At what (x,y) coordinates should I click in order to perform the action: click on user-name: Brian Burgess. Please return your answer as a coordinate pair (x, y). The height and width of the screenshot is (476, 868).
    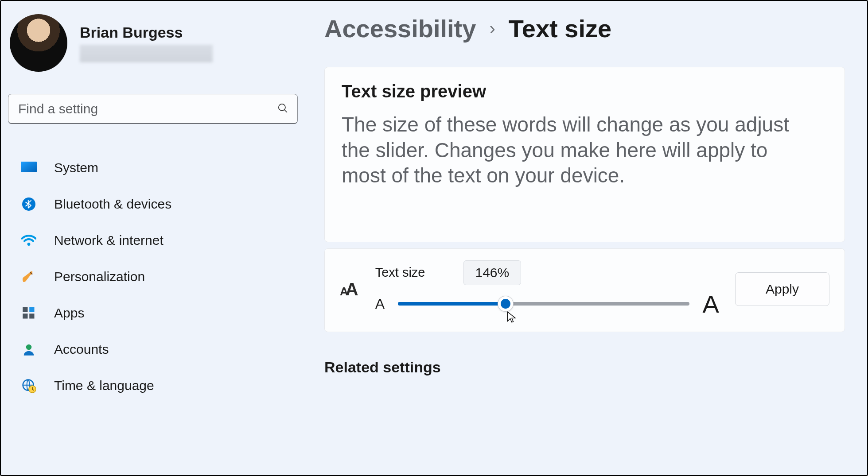
    Looking at the image, I should click on (146, 33).